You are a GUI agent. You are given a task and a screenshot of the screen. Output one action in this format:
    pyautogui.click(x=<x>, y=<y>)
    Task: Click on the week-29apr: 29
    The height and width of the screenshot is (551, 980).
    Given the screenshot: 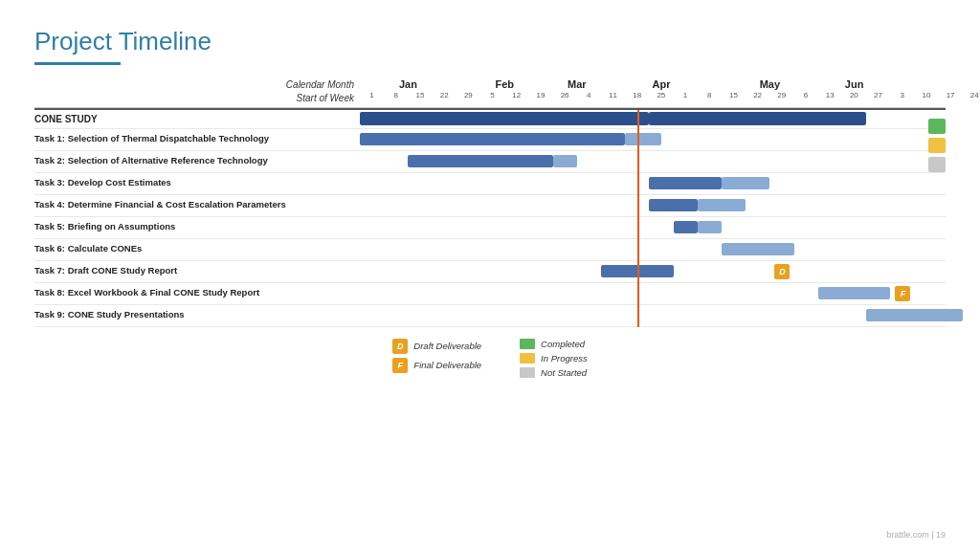 What is the action you would take?
    pyautogui.click(x=781, y=96)
    